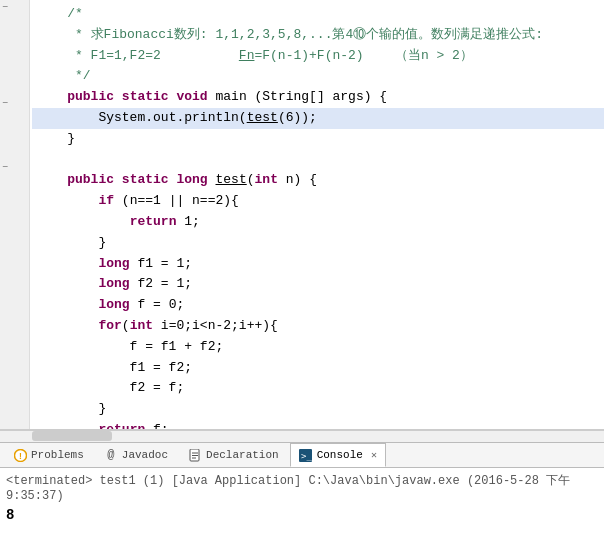  I want to click on code-line: f2 = f;, so click(318, 388).